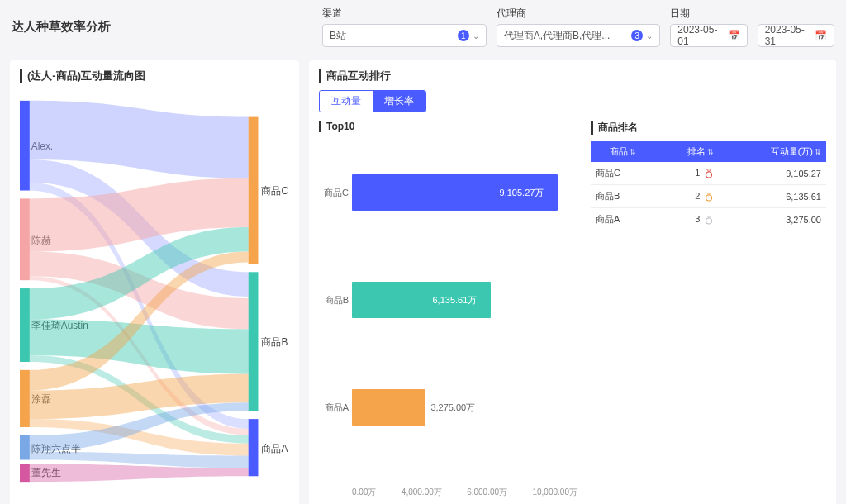  I want to click on date-filter-label: 日期, so click(752, 13).